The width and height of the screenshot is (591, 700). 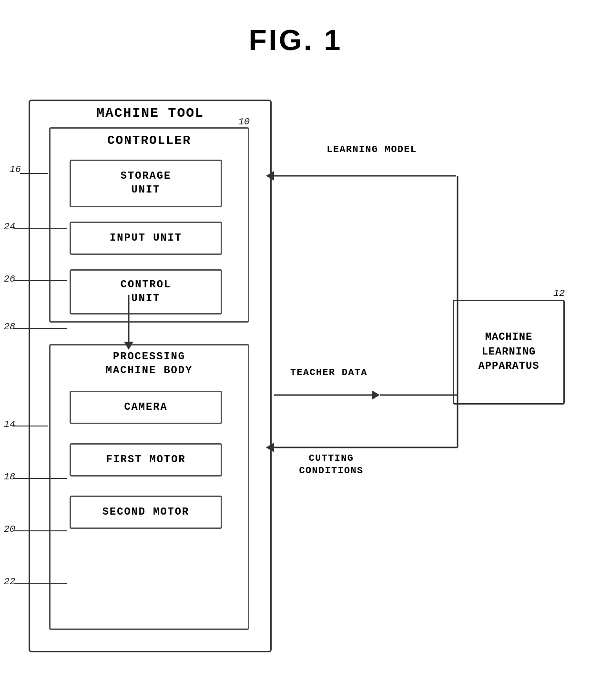 What do you see at coordinates (10, 477) in the screenshot?
I see `ref-18-label: 18` at bounding box center [10, 477].